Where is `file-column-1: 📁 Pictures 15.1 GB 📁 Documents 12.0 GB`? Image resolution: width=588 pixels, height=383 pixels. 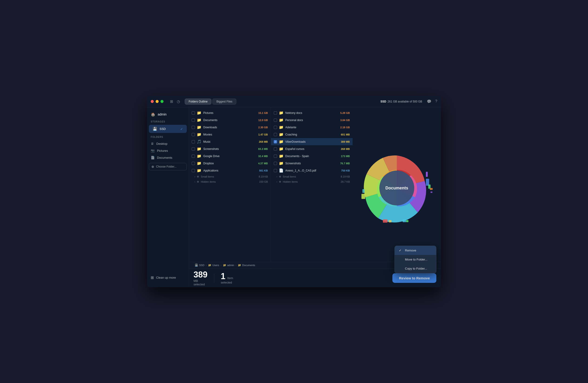 file-column-1: 📁 Pictures 15.1 GB 📁 Documents 12.0 GB is located at coordinates (230, 188).